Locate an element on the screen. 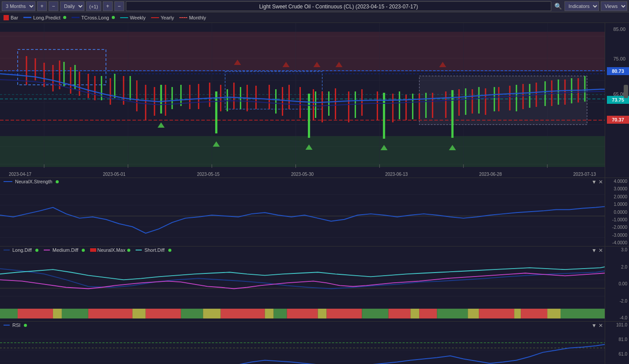 This screenshot has height=364, width=629. toolbar: 3 Months + − Daily (+1) + − Light Sweet … is located at coordinates (314, 6).